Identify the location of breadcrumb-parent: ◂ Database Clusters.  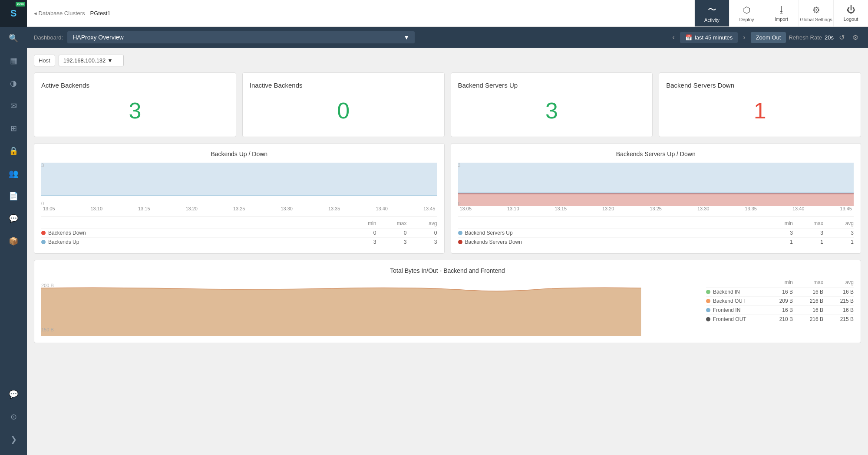
(59, 13).